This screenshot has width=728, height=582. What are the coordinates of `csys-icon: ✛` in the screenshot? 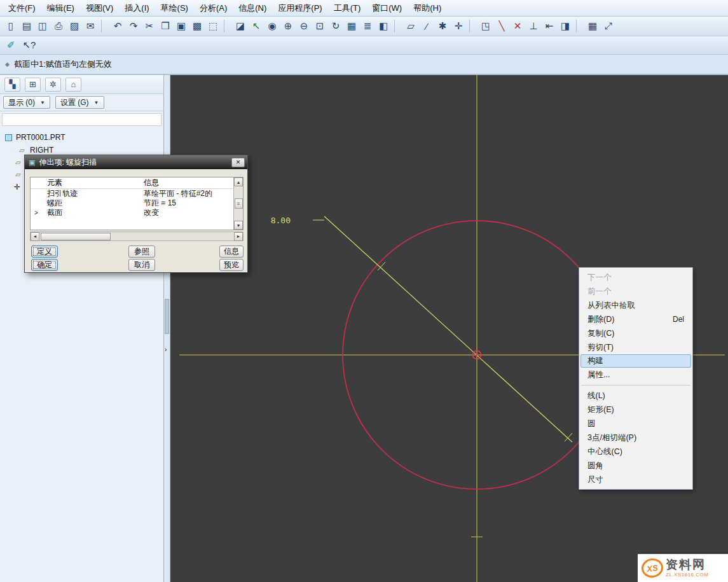 It's located at (17, 187).